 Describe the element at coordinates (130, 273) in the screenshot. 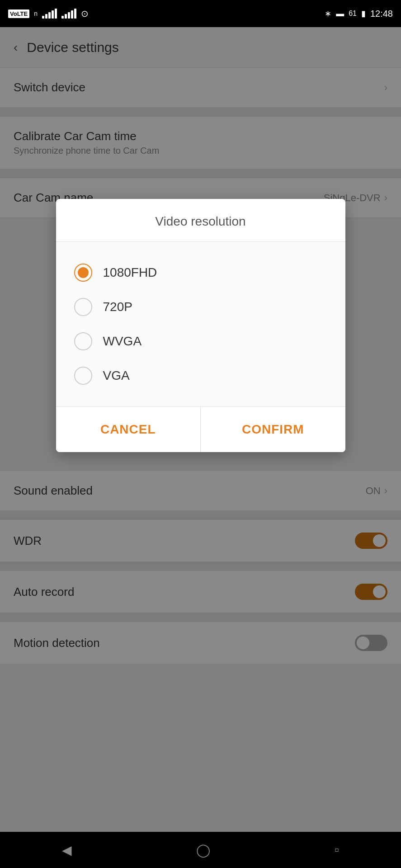

I see `label-1080fhd: 1080FHD` at that location.